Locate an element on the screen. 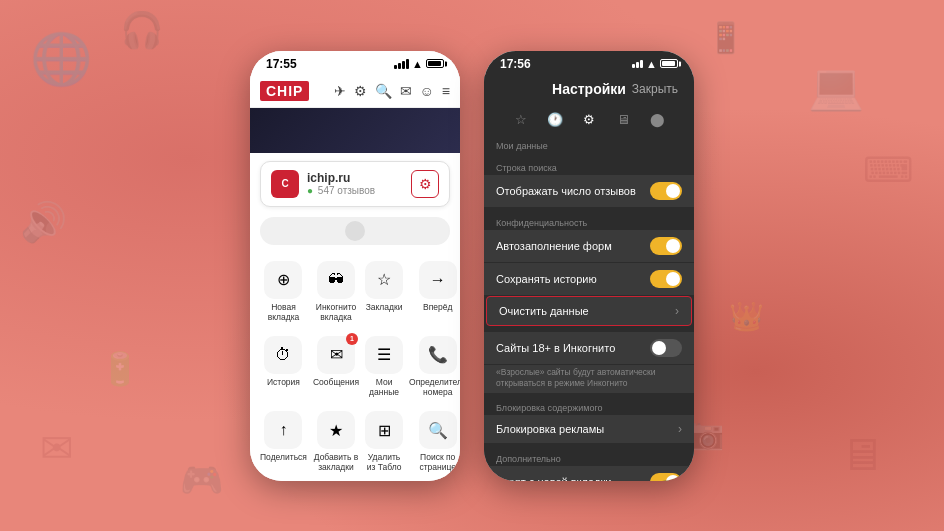 This screenshot has height=531, width=944. menu-icon: ≡ is located at coordinates (446, 91).